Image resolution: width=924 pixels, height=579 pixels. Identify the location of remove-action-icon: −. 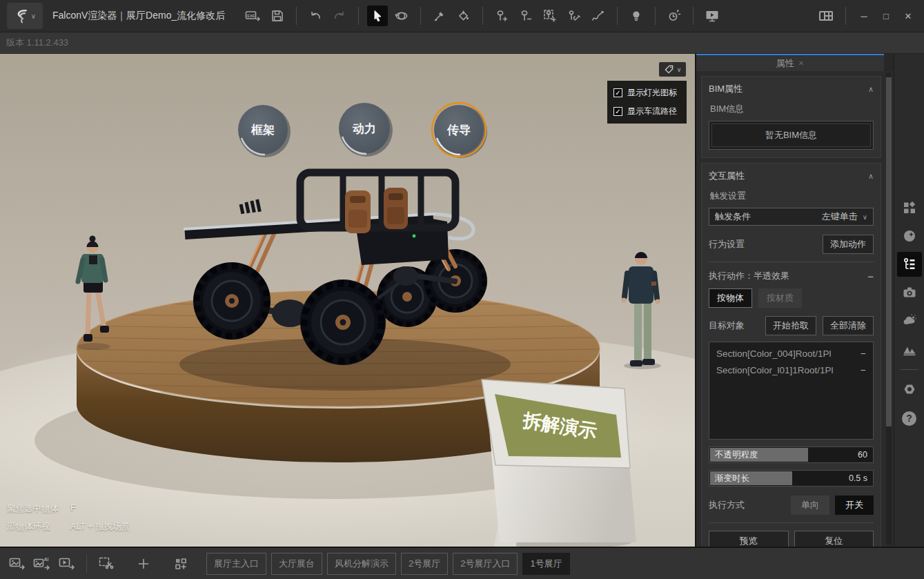
(871, 276).